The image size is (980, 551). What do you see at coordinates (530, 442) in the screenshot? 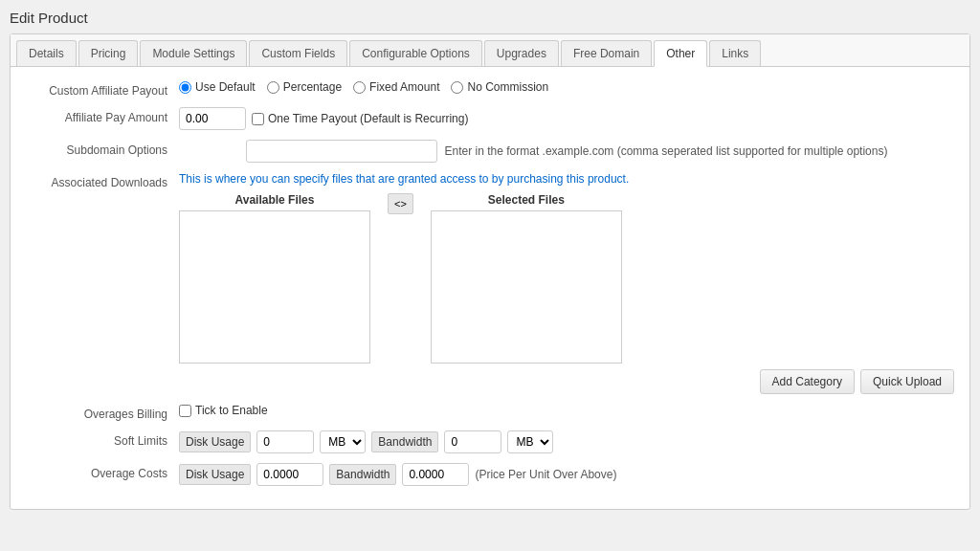
I see `bandwidth-unit-select: MB GB TB` at bounding box center [530, 442].